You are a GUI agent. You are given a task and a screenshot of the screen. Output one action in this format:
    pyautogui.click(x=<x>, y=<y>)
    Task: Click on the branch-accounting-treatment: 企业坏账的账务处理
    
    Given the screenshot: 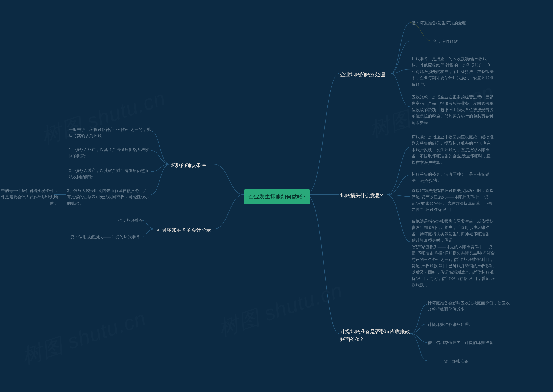 What is the action you would take?
    pyautogui.click(x=363, y=75)
    